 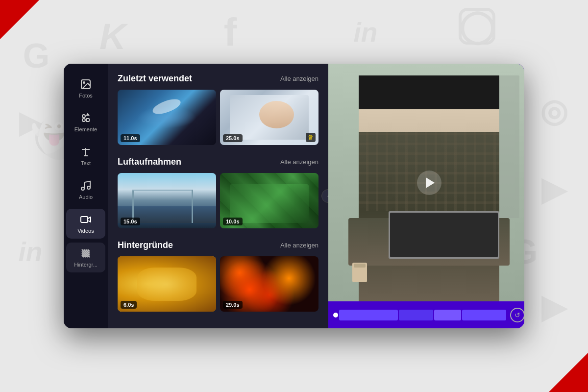 I want to click on bg-k-icon: K, so click(x=113, y=36).